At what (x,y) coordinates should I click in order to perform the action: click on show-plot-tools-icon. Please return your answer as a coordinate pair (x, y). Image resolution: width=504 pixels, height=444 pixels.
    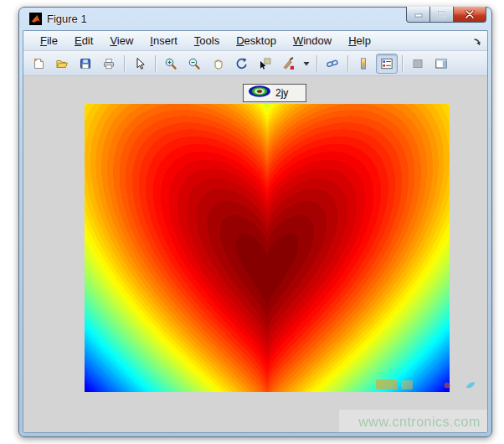
    Looking at the image, I should click on (441, 64).